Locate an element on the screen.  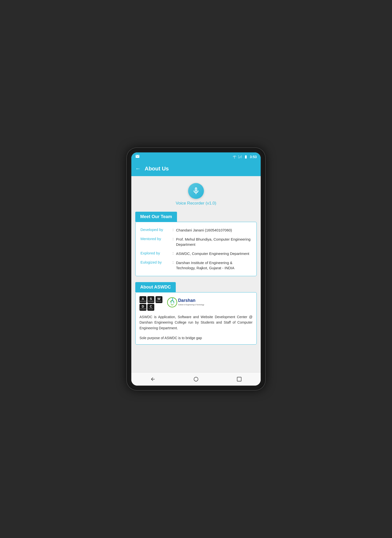
back-button: ← is located at coordinates (138, 169).